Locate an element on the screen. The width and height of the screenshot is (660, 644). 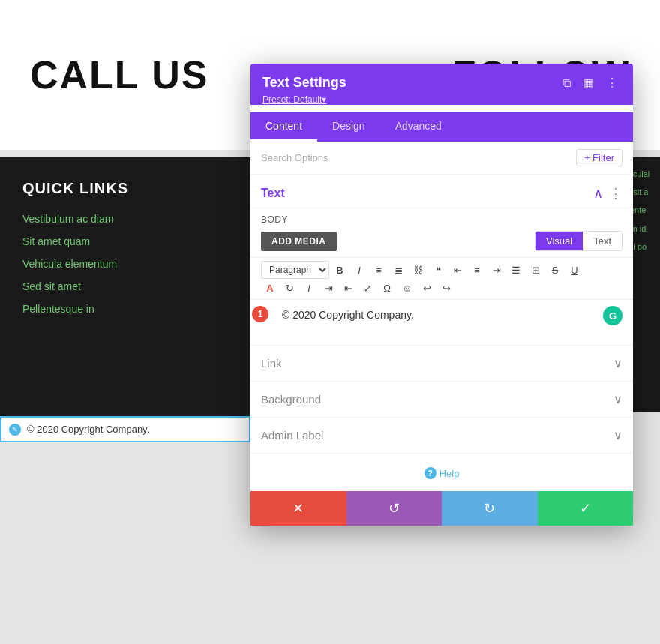
link-item: Vestibulum ac diam is located at coordinates (68, 219).